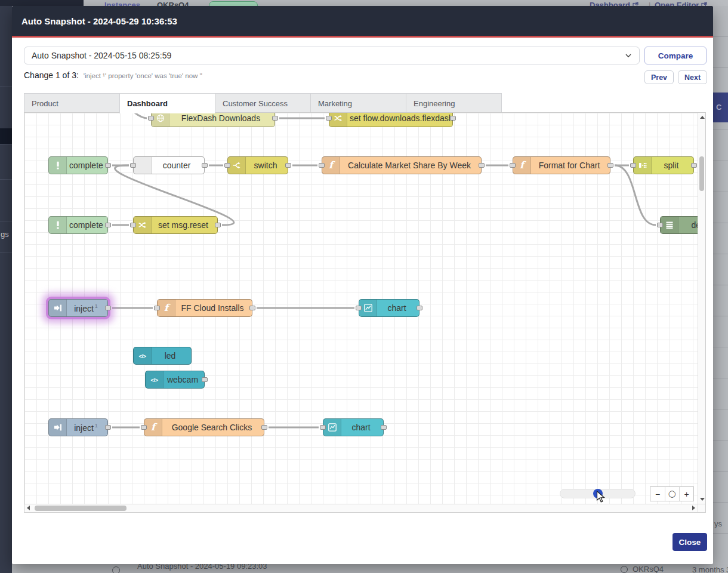 The image size is (728, 573). I want to click on flow-node-set-msg-reset: set msg.reset, so click(175, 225).